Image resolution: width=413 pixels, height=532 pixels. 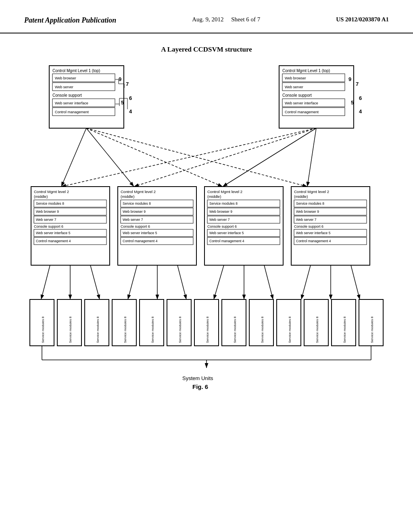 I want to click on diagram-title: A Layered CCDSVM structure, so click(x=206, y=50).